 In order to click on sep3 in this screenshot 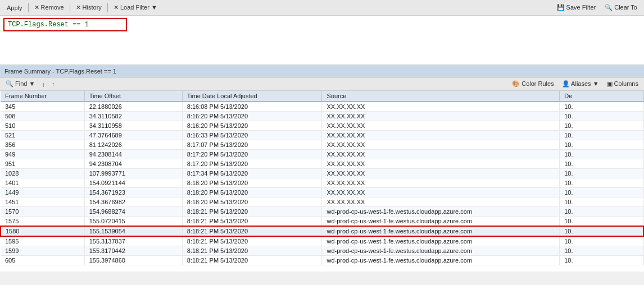, I will do `click(108, 8)`.